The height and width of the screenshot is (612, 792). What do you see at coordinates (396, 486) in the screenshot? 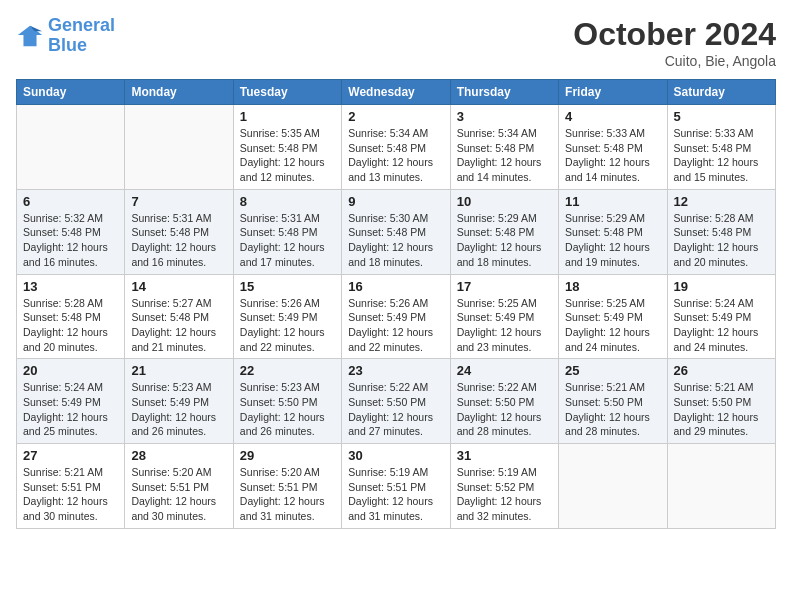
I see `calendar-cell: 30Sunrise: 5:19 AM Sunset: 5:51 PM Dayli…` at bounding box center [396, 486].